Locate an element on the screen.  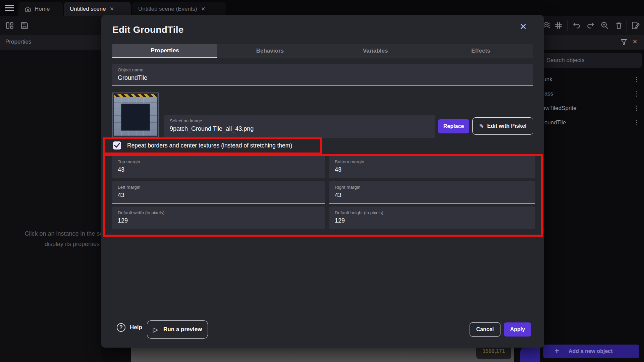
home-icon is located at coordinates (28, 9).